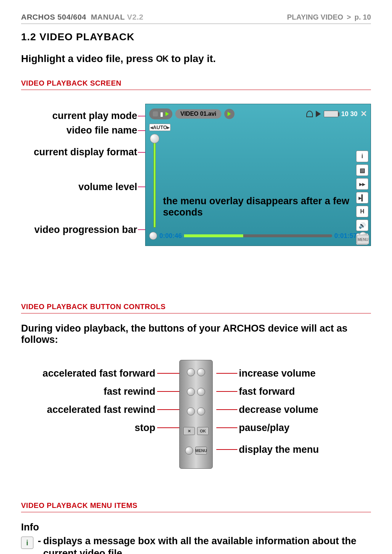 The height and width of the screenshot is (554, 392). What do you see at coordinates (349, 17) in the screenshot?
I see `breadcrumb-sep: >` at bounding box center [349, 17].